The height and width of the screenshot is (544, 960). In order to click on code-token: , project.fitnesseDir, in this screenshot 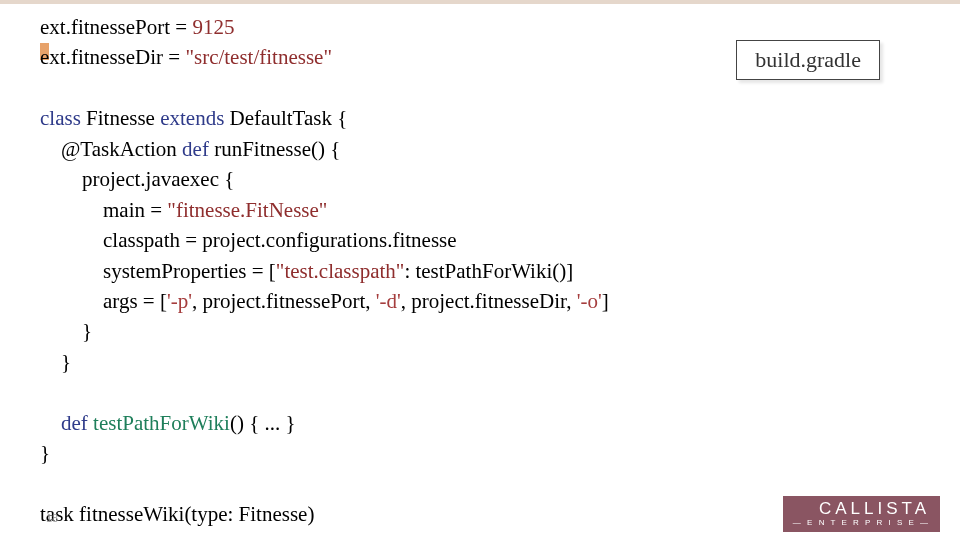, I will do `click(489, 301)`.